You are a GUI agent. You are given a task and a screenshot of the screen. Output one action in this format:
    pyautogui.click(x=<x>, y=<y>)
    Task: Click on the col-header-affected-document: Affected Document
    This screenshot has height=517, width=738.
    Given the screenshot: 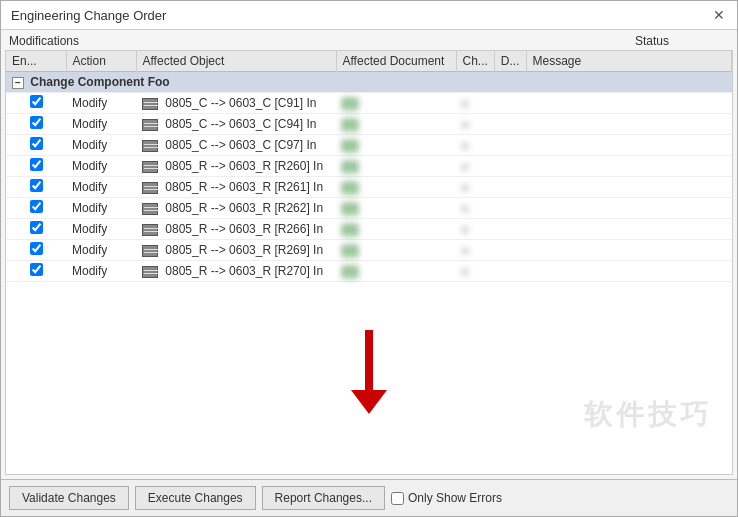 What is the action you would take?
    pyautogui.click(x=396, y=62)
    